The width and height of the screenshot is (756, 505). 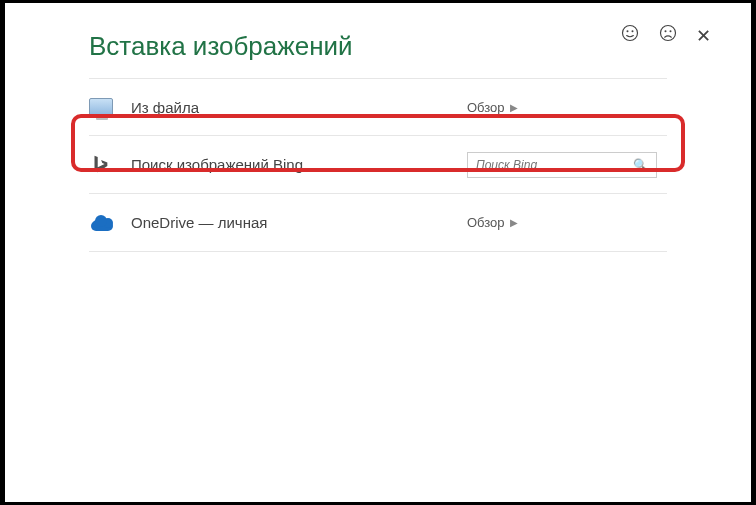 I want to click on dialog-header: Вставка изображений ✕, so click(x=378, y=40).